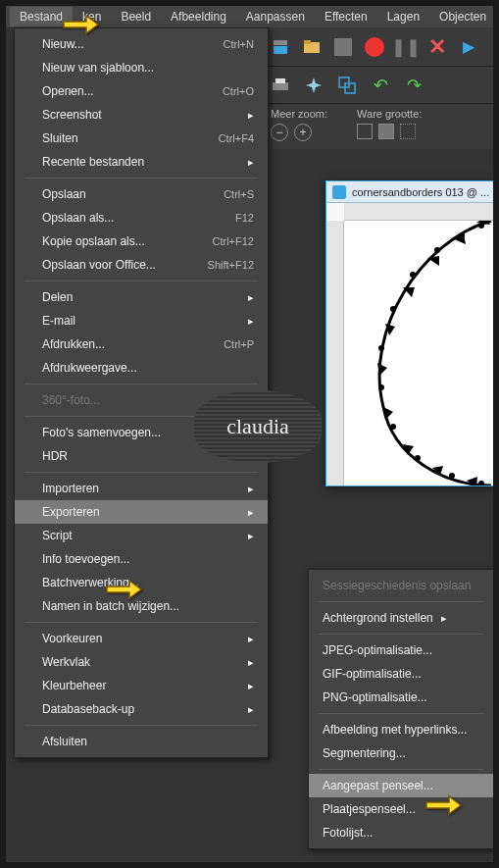 This screenshot has height=868, width=499. What do you see at coordinates (141, 138) in the screenshot?
I see `mi-close: SluitenCtrl+F4` at bounding box center [141, 138].